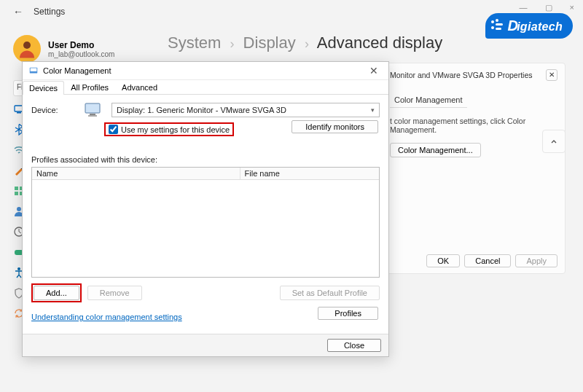 The width and height of the screenshot is (583, 392). I want to click on settings-label: Settings, so click(50, 12).